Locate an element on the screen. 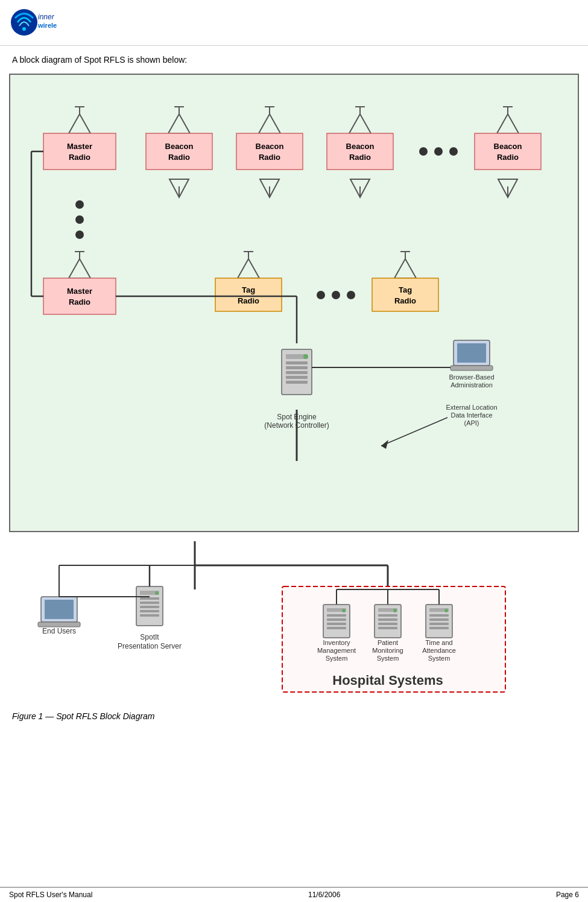 The image size is (588, 902). browser-admin-label-2: Administration is located at coordinates (472, 385).